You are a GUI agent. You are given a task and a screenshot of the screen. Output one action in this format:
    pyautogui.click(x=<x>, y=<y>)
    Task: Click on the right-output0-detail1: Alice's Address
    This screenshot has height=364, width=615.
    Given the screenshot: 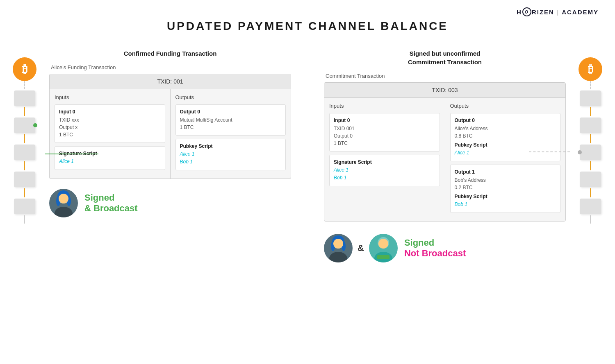 What is the action you would take?
    pyautogui.click(x=506, y=129)
    